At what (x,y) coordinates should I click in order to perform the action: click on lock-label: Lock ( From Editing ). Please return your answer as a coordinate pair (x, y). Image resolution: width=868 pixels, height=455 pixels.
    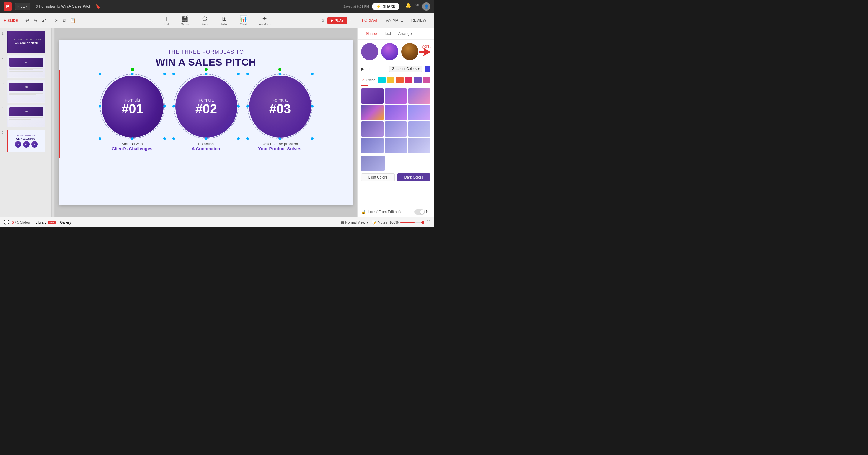
    Looking at the image, I should click on (384, 212).